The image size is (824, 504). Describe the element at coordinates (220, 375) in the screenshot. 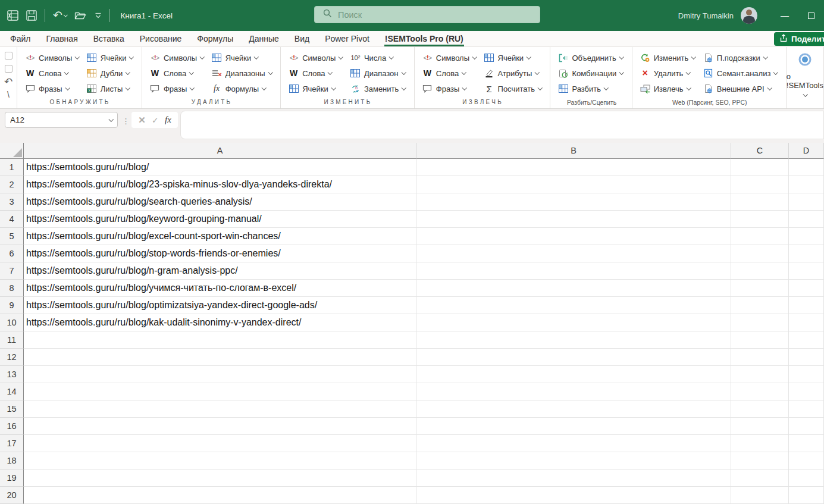

I see `cell-A13` at that location.